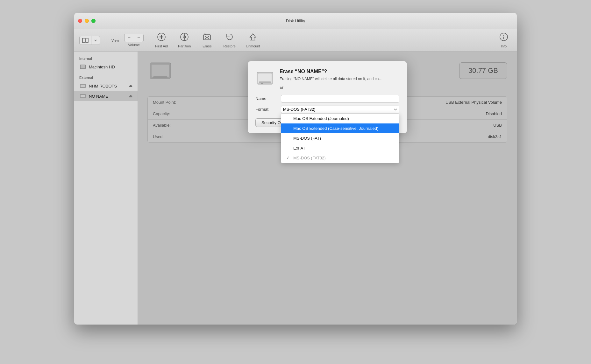 Image resolution: width=591 pixels, height=364 pixels. Describe the element at coordinates (299, 109) in the screenshot. I see `format-dropdown-selected: MS-DOS (FAT32)` at that location.